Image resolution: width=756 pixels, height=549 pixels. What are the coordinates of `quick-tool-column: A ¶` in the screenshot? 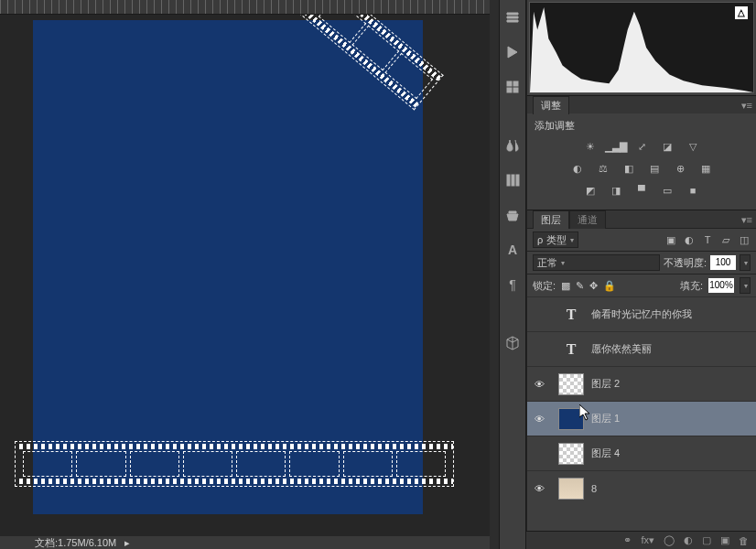 It's located at (513, 274).